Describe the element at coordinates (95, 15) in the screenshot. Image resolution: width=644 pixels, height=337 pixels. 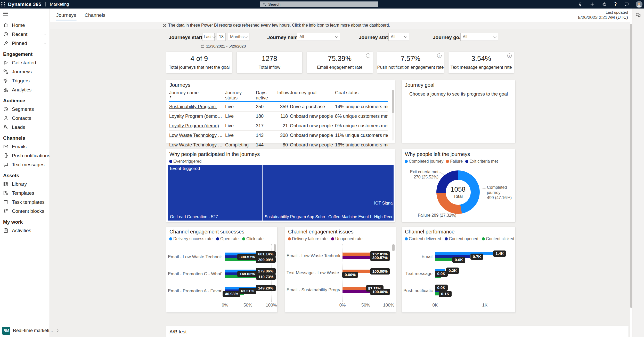
I see `tab-channels: Channels` at that location.